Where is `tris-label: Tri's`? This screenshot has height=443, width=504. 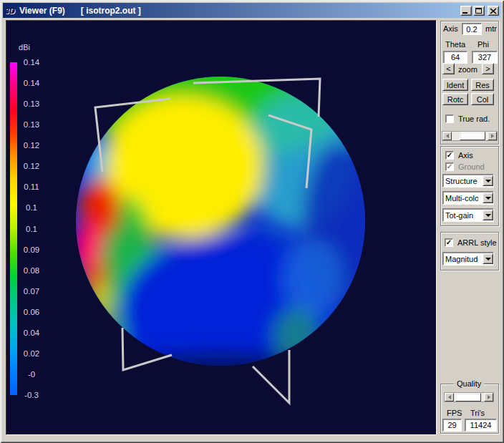
tris-label: Tri's is located at coordinates (478, 413).